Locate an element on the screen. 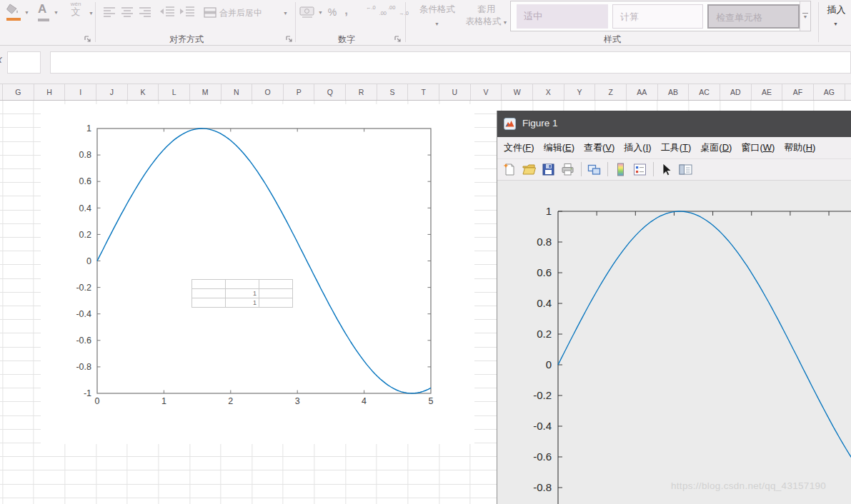 The image size is (851, 504). merge-center-button: 合并后居中 ▼ is located at coordinates (247, 13).